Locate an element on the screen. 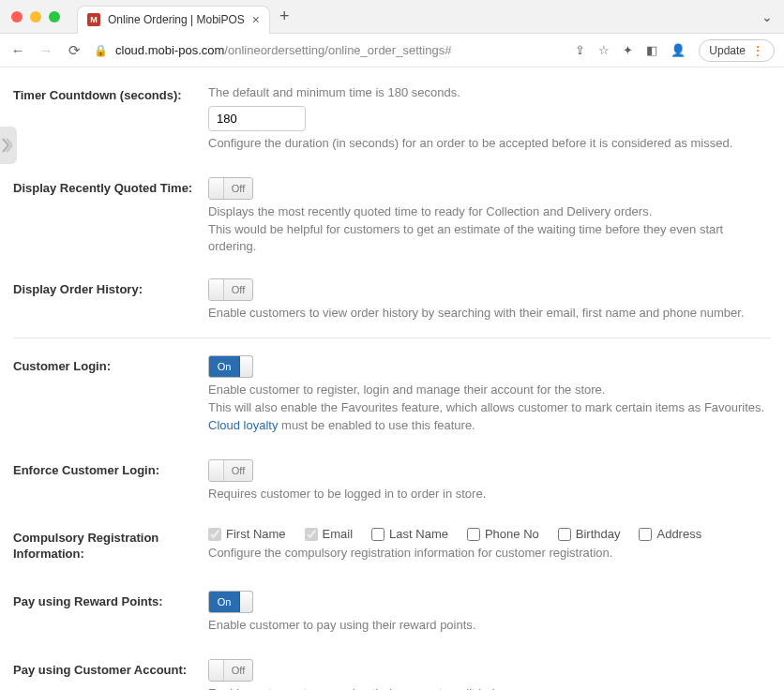  cb-phone-no-label: Phone No is located at coordinates (512, 534).